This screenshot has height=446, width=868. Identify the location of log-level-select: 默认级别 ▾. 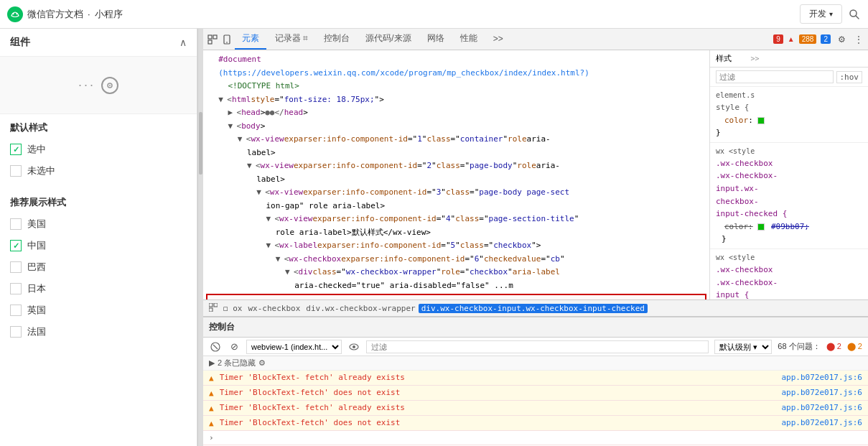
(743, 347).